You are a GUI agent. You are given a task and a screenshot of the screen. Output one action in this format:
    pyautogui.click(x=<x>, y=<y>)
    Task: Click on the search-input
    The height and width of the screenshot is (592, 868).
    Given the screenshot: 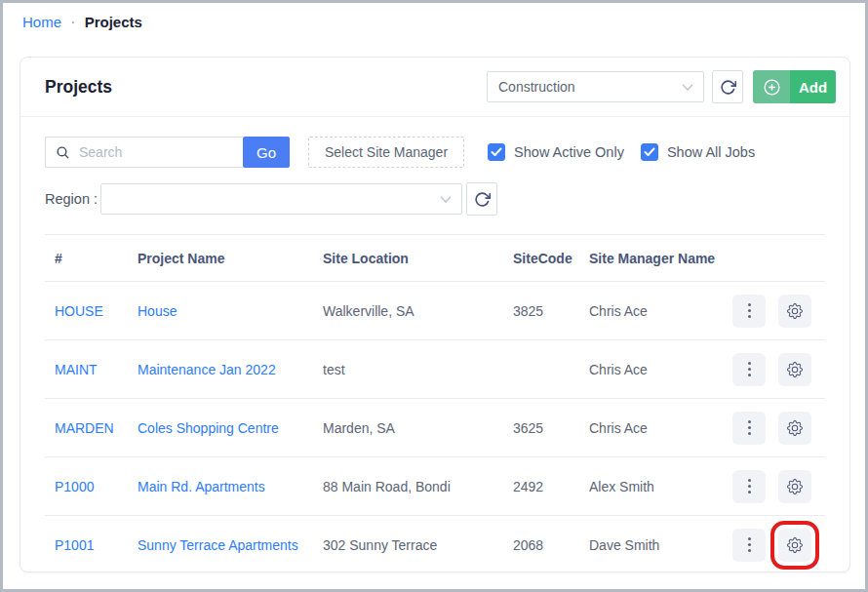 What is the action you would take?
    pyautogui.click(x=156, y=152)
    